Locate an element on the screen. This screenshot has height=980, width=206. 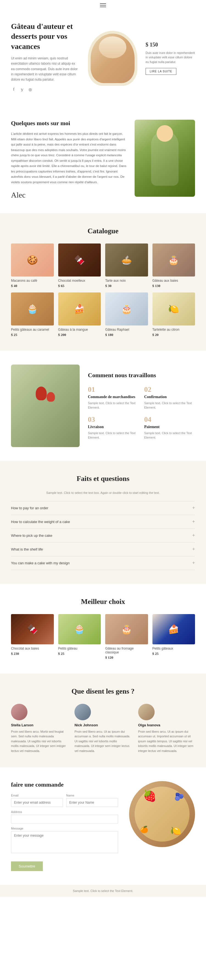
form-row-email-name: Email Name is located at coordinates (65, 800).